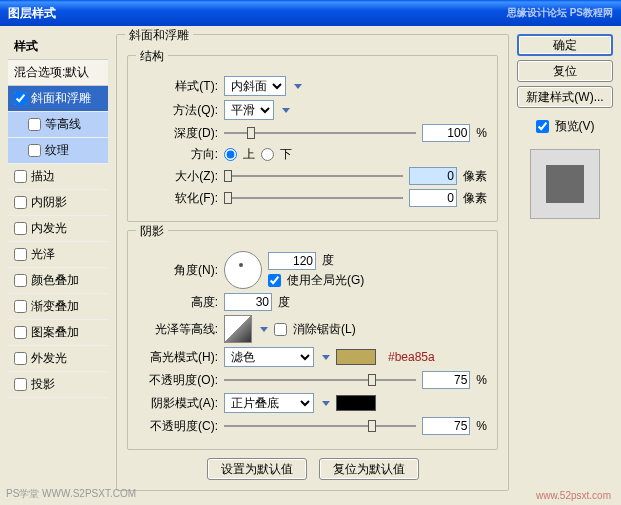  What do you see at coordinates (446, 426) in the screenshot?
I see `shadow-opacity-input` at bounding box center [446, 426].